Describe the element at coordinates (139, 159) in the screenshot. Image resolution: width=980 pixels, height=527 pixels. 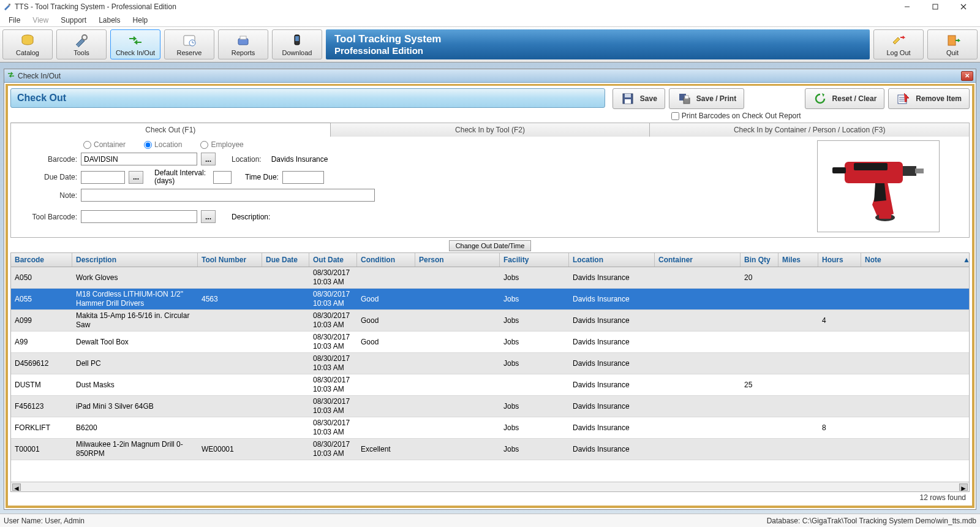
I see `barcode-input` at that location.